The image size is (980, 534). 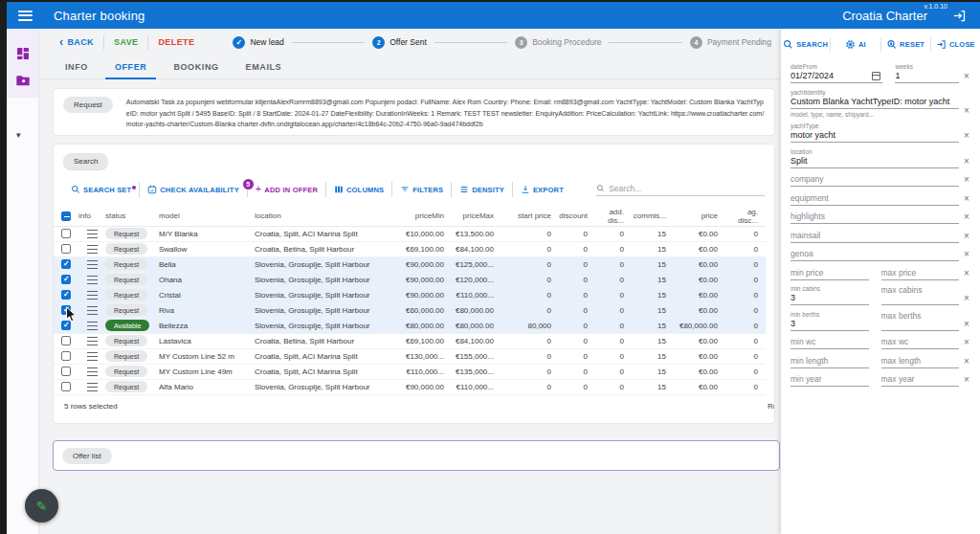 I want to click on filter-input-equipment: equipment, so click(x=875, y=199).